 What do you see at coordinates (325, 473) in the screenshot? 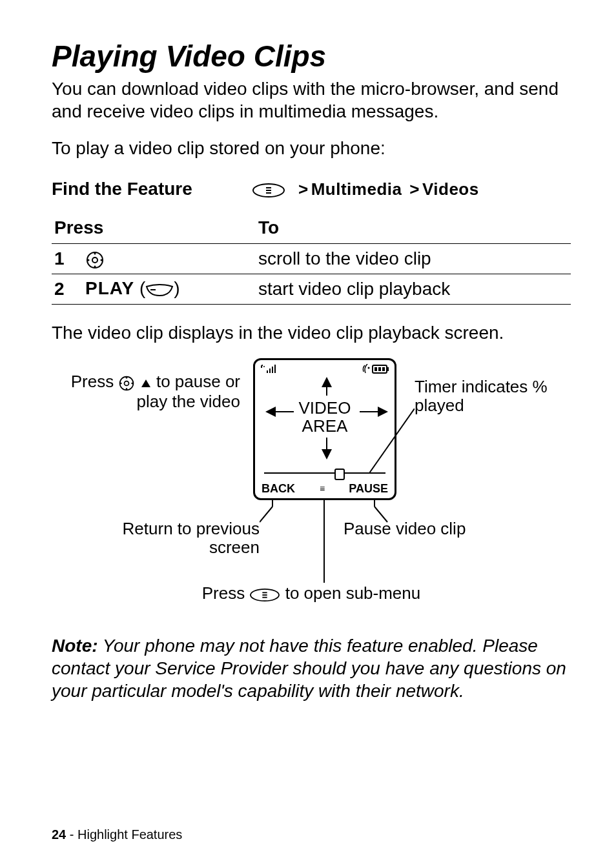
I see `progress-bar` at bounding box center [325, 473].